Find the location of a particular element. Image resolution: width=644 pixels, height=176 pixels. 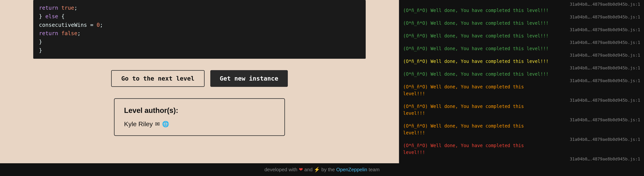

heart-icon: ❤ is located at coordinates (302, 170).